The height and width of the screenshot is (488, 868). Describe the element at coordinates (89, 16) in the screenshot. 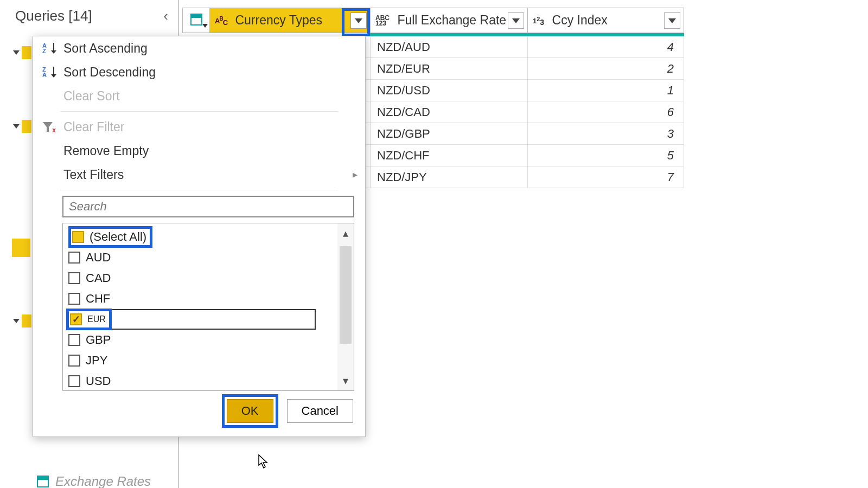

I see `queries-header: Queries [14] ‹` at that location.